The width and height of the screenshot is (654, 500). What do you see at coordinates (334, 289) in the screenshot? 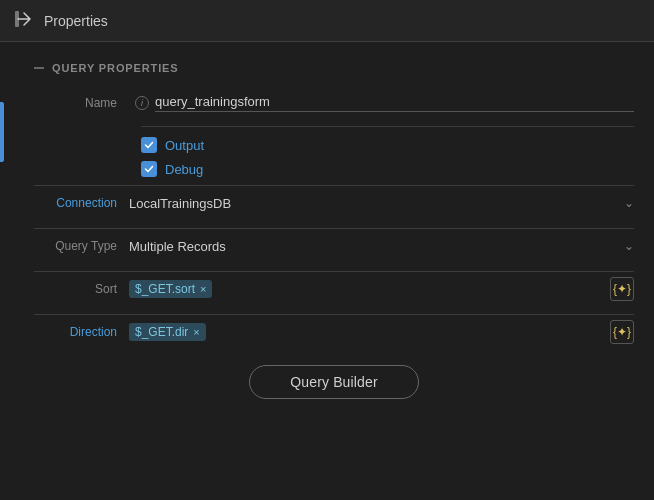
I see `sort-row: Sort $_GET.sort × {✦}` at bounding box center [334, 289].